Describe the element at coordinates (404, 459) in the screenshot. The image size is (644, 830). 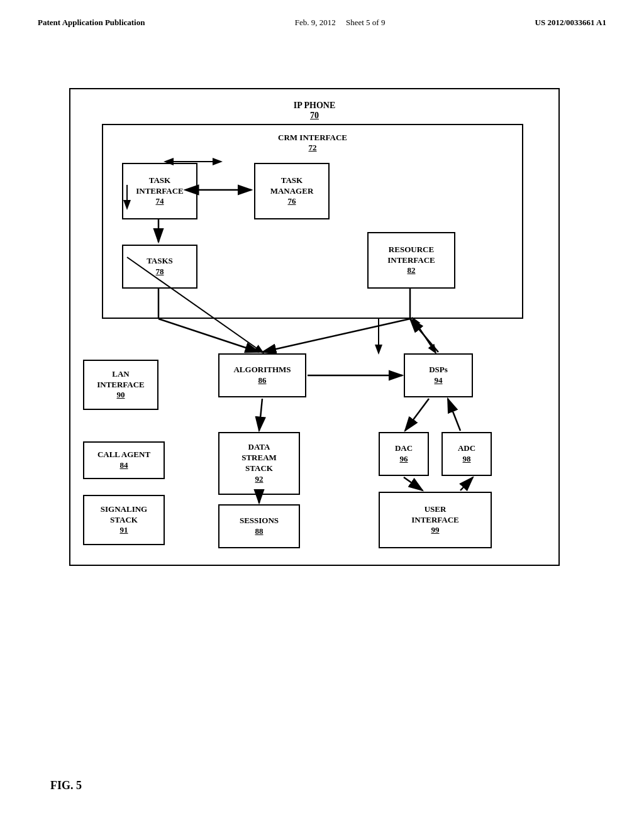
I see `dac-num: 96` at that location.